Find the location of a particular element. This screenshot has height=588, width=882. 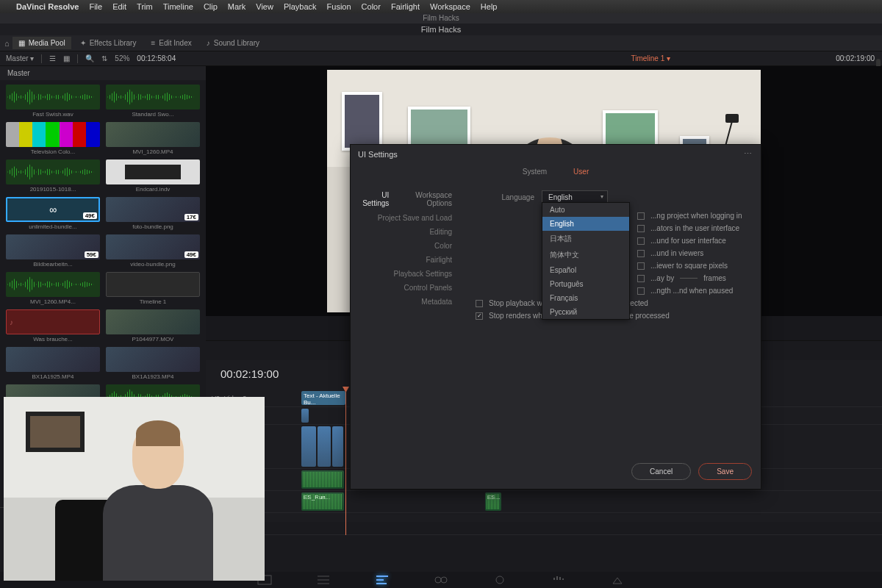

media-thumbnail: ∞49€unlimited-bundle... is located at coordinates (53, 213).